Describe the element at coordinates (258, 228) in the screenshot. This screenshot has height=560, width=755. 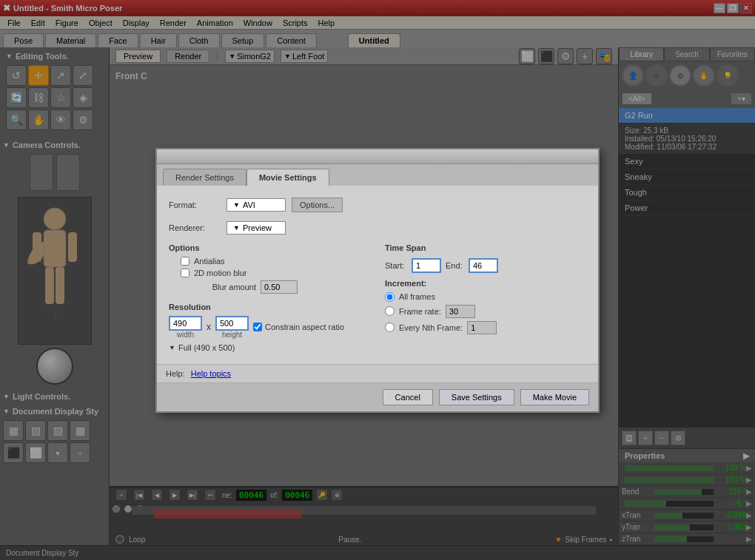
I see `renderer-value: Preview` at that location.